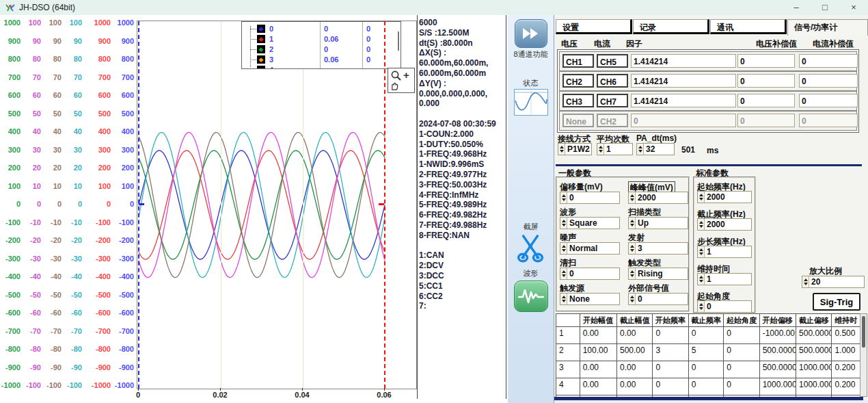  What do you see at coordinates (612, 61) in the screenshot?
I see `current-channel-field: CH5` at bounding box center [612, 61].